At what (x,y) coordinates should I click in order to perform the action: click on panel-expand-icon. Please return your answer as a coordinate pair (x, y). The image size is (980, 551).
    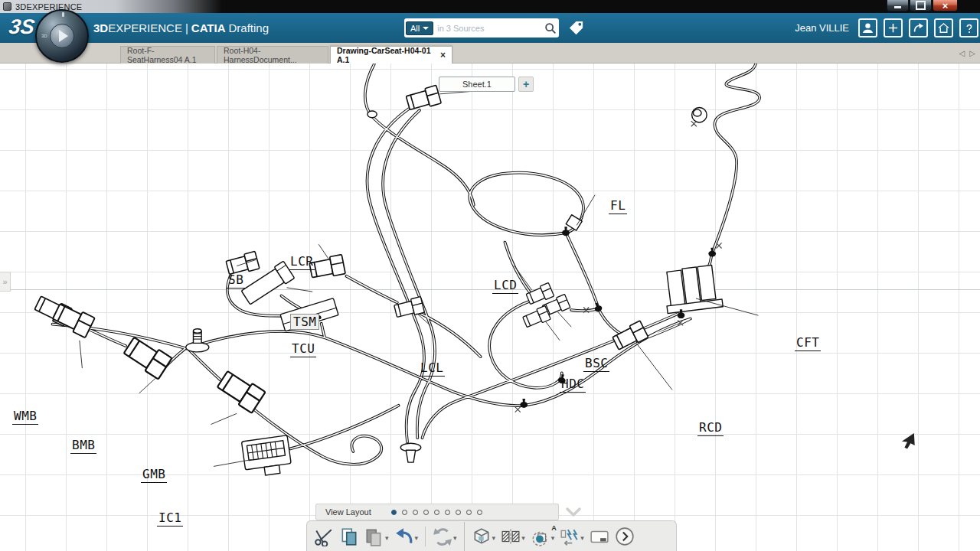
    Looking at the image, I should click on (5, 282).